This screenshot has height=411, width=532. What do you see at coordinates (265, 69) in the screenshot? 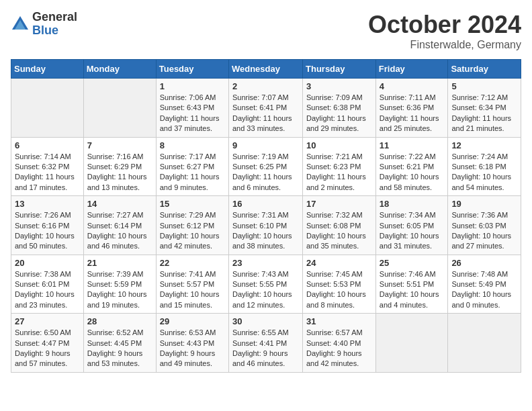
I see `header-day-wednesday: Wednesday` at bounding box center [265, 69].